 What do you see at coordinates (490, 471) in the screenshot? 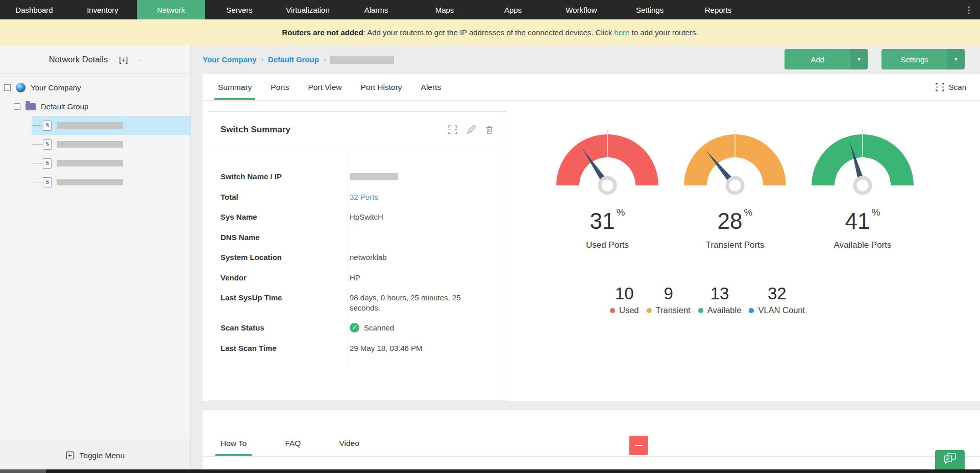
I see `horizontal-scrollbar` at bounding box center [490, 471].